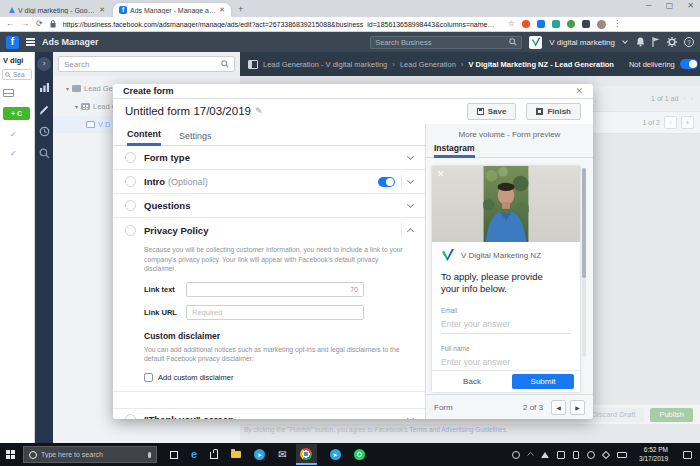  Describe the element at coordinates (441, 174) in the screenshot. I see `preview-close-icon: ✕` at that location.